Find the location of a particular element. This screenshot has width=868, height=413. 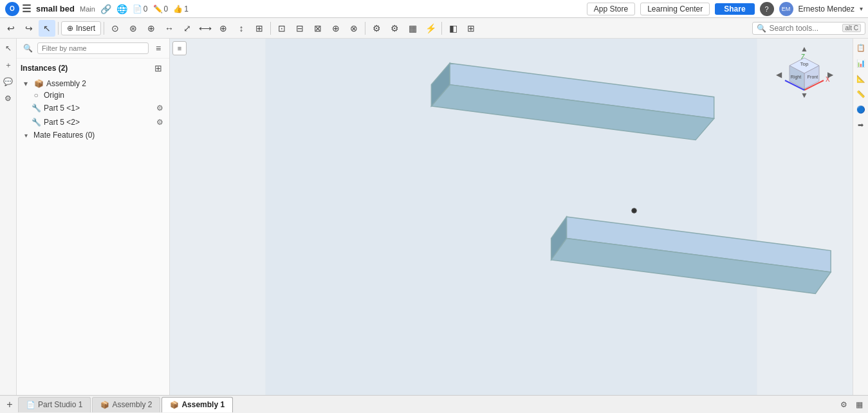

tree-item-assembly2: ▾ 📦 Assembly 2 is located at coordinates (93, 84).